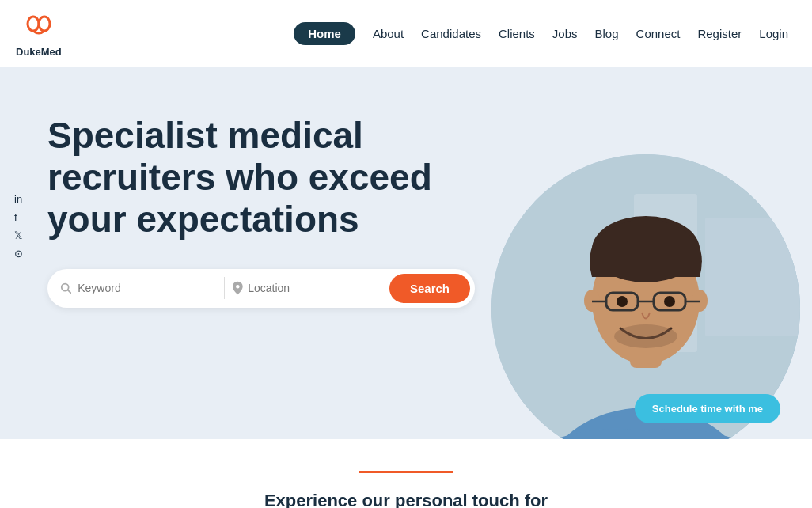 This screenshot has width=812, height=508. Describe the element at coordinates (658, 33) in the screenshot. I see `nav-connect: Connect` at that location.